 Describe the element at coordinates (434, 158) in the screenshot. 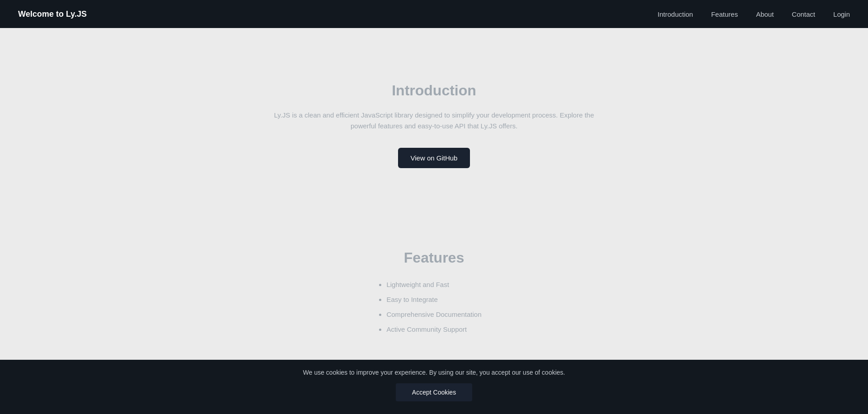

I see `view-on-github-button: View on GitHub` at that location.